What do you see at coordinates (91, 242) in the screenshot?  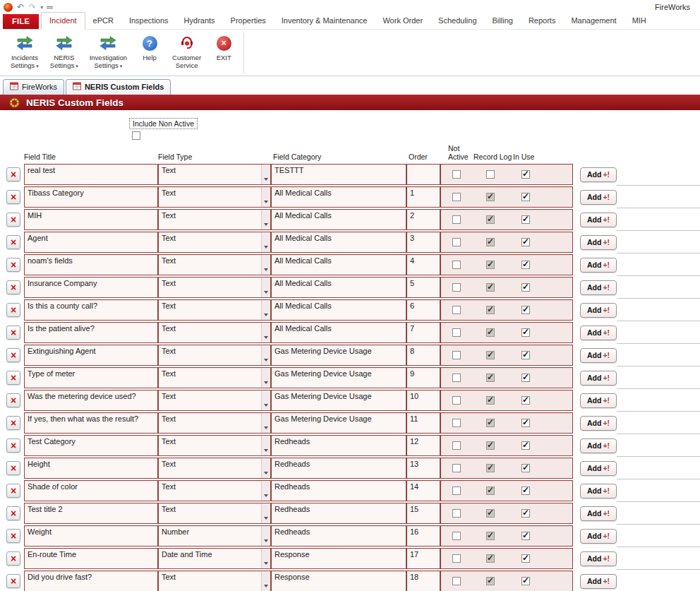 I see `field-title-input: Agent` at bounding box center [91, 242].